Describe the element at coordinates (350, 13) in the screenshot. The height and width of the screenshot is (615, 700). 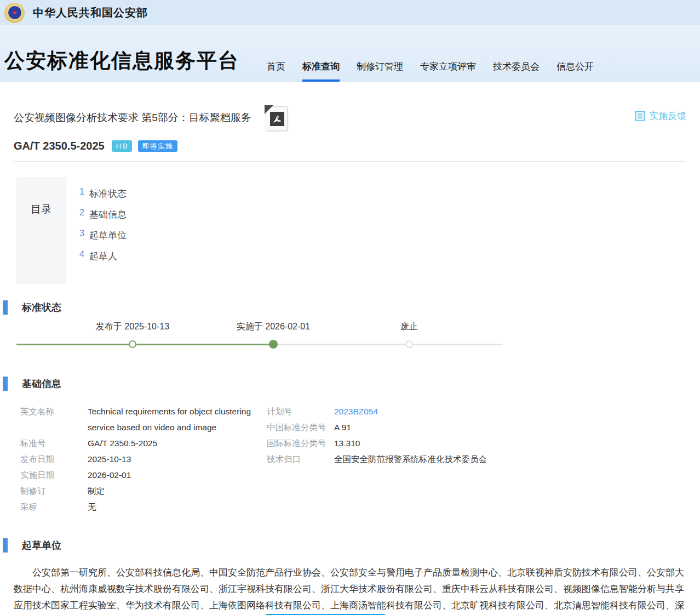
I see `gov-top-bar: ★ 中华人民共和国公安部` at that location.